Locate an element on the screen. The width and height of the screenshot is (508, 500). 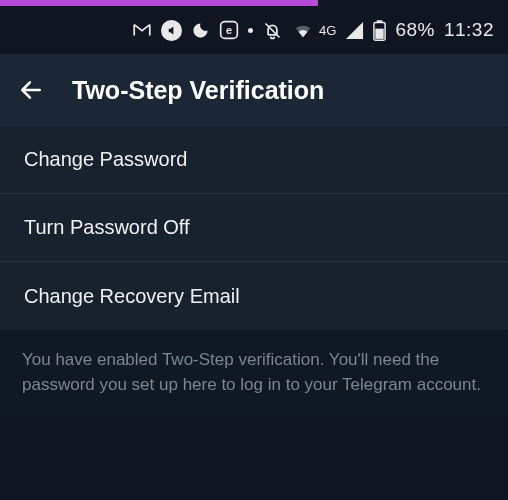
arrow-left-icon is located at coordinates (31, 90).